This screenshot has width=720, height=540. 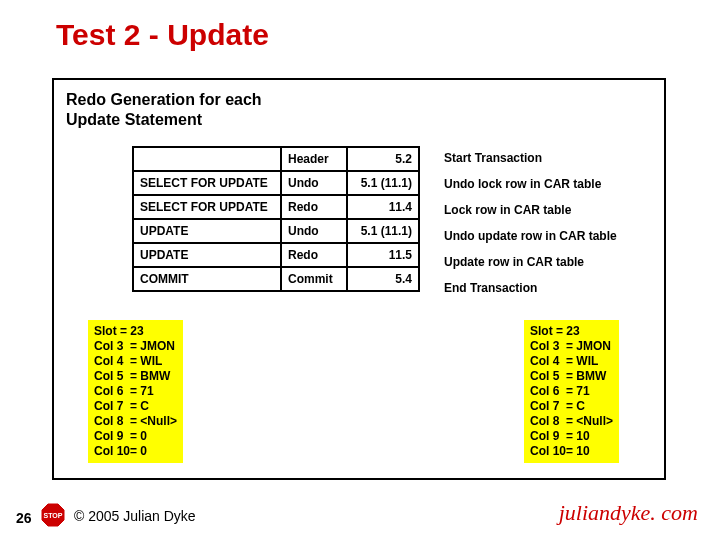 I want to click on stop-icon: STOP, so click(x=53, y=515).